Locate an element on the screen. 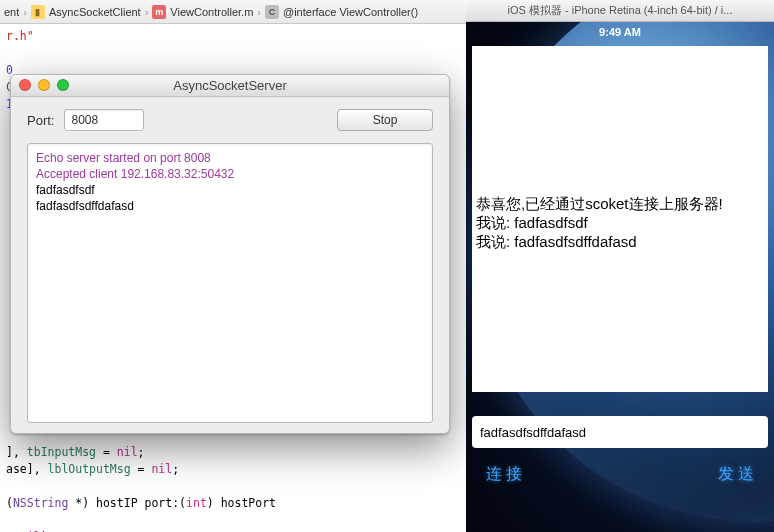 The width and height of the screenshot is (774, 532). connect-button: 连 接 is located at coordinates (504, 474).